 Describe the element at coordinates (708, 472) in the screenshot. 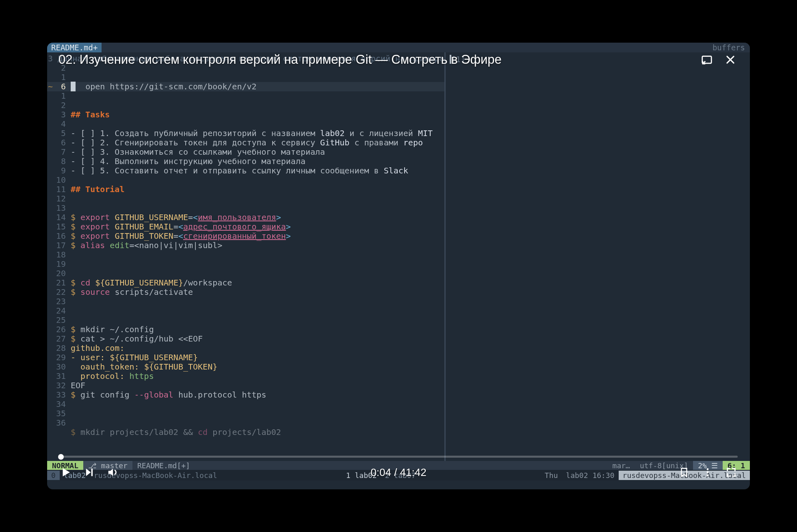

I see `more-options-button` at that location.